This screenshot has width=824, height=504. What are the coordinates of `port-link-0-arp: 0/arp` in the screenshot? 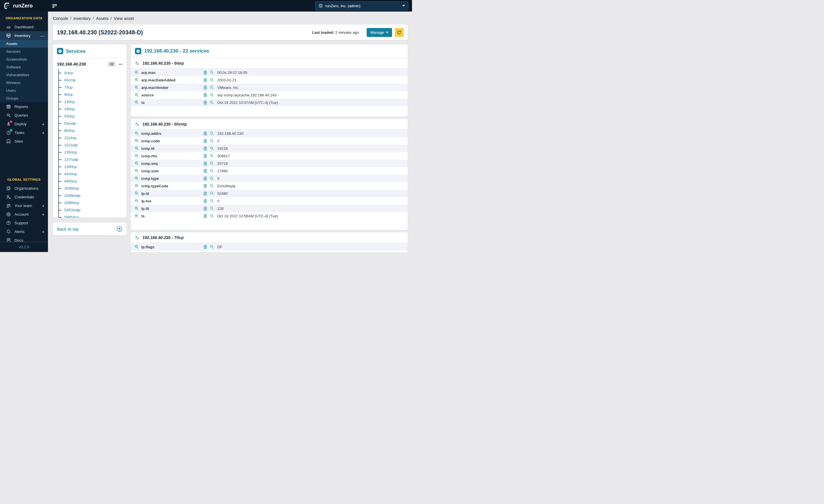 It's located at (69, 73).